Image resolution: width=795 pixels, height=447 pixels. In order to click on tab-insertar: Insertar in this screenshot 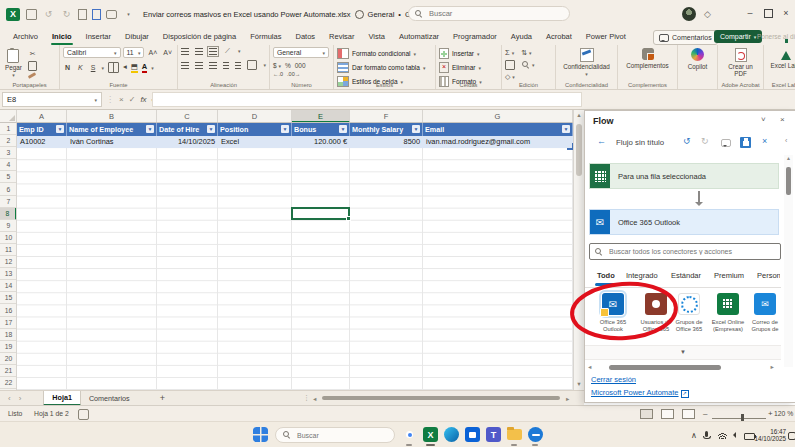, I will do `click(98, 37)`.